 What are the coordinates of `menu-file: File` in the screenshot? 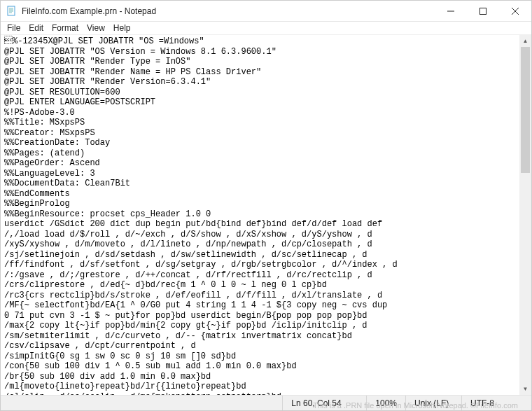 It's located at (14, 28).